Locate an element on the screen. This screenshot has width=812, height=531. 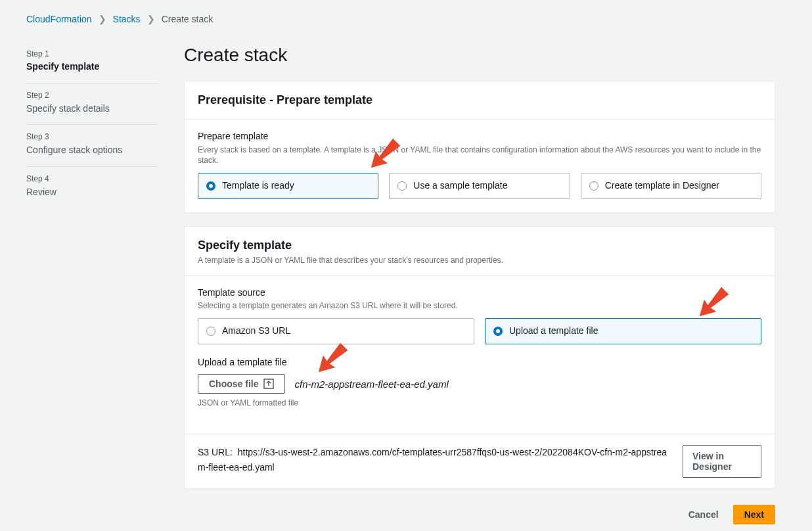
radio-label: Template is ready is located at coordinates (258, 186).